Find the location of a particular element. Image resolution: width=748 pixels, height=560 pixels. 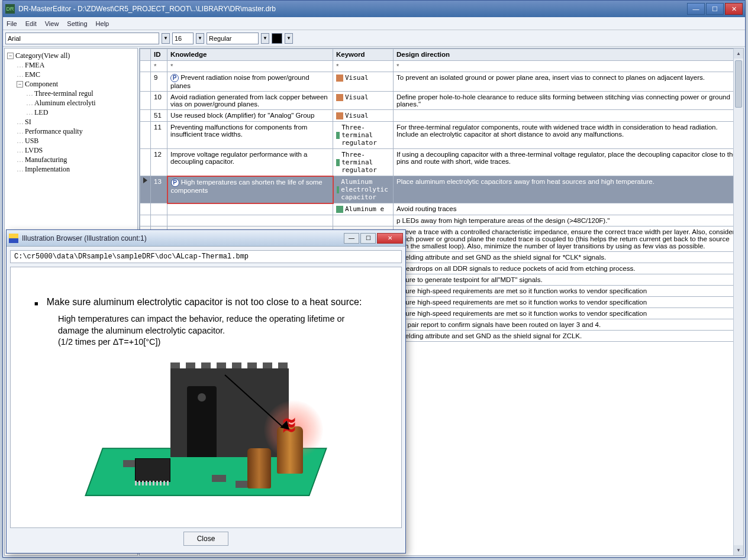

design-cell: Define proper hole-to-hole clearance to … is located at coordinates (568, 101).